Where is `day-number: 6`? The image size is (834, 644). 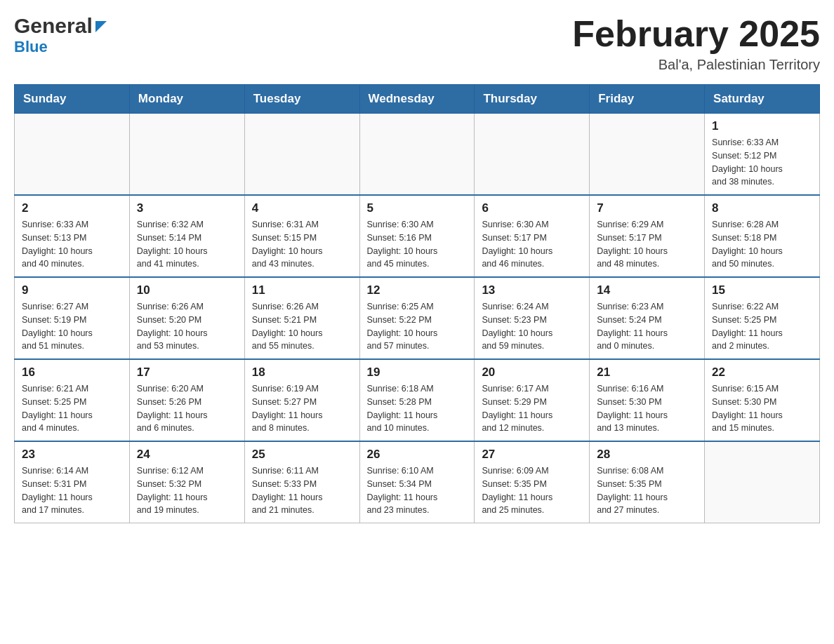
day-number: 6 is located at coordinates (532, 208).